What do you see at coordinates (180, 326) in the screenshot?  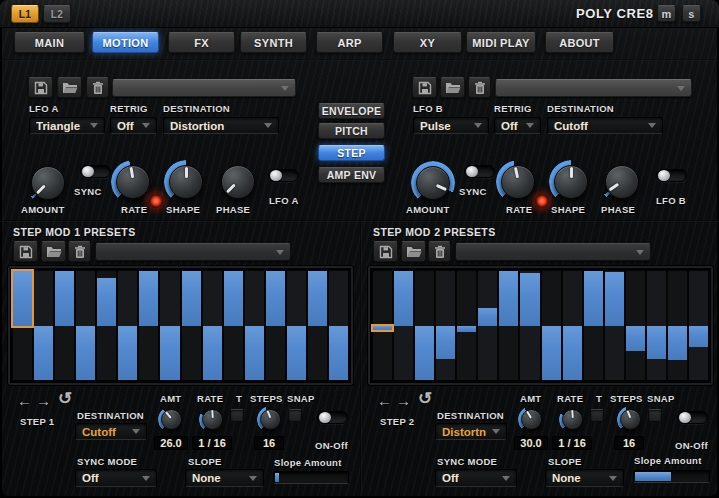 I see `step-mod-1-sequencer` at bounding box center [180, 326].